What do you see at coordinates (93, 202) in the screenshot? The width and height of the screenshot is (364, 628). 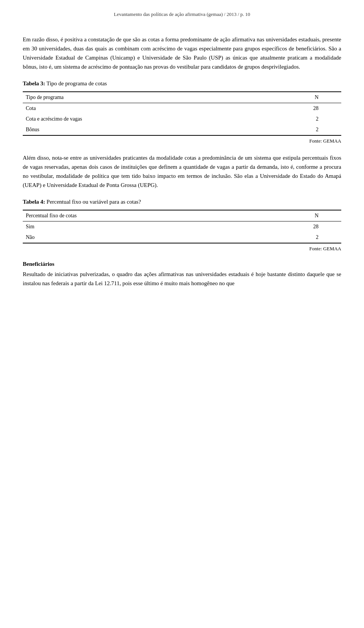 I see `table4-label-rest: Percentual fixo ou variável para as cota…` at bounding box center [93, 202].